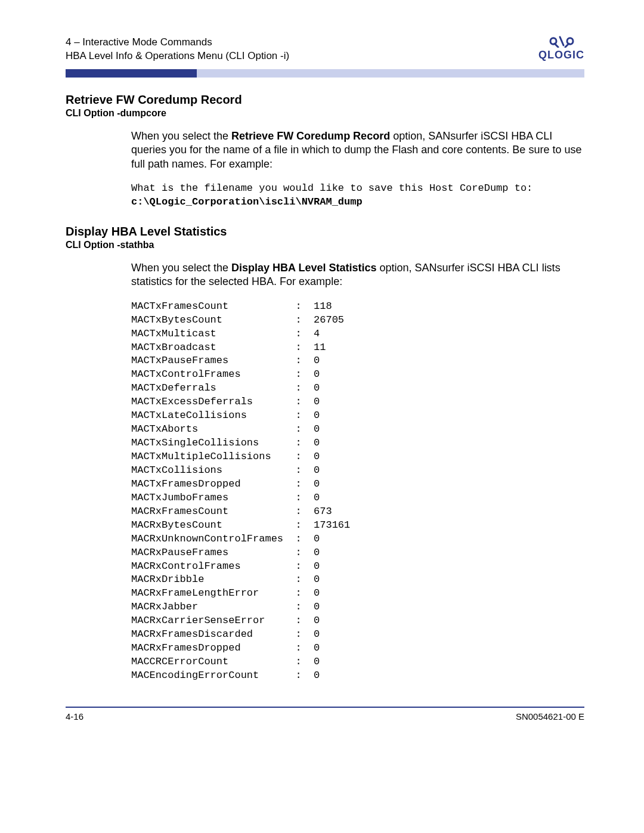 The image size is (644, 833). Describe the element at coordinates (304, 268) in the screenshot. I see `stats-text-bold: Display HBA Level Statistics` at that location.